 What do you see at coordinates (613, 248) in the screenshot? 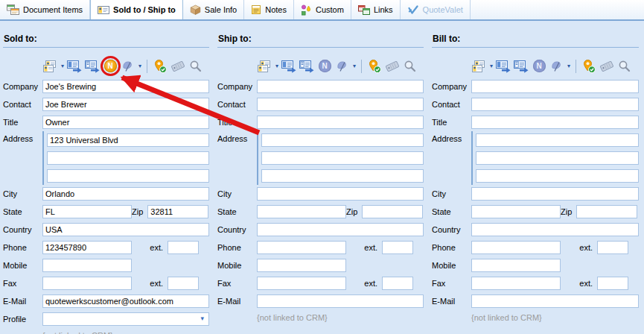
I see `bill-to-phone-ext-input` at bounding box center [613, 248].